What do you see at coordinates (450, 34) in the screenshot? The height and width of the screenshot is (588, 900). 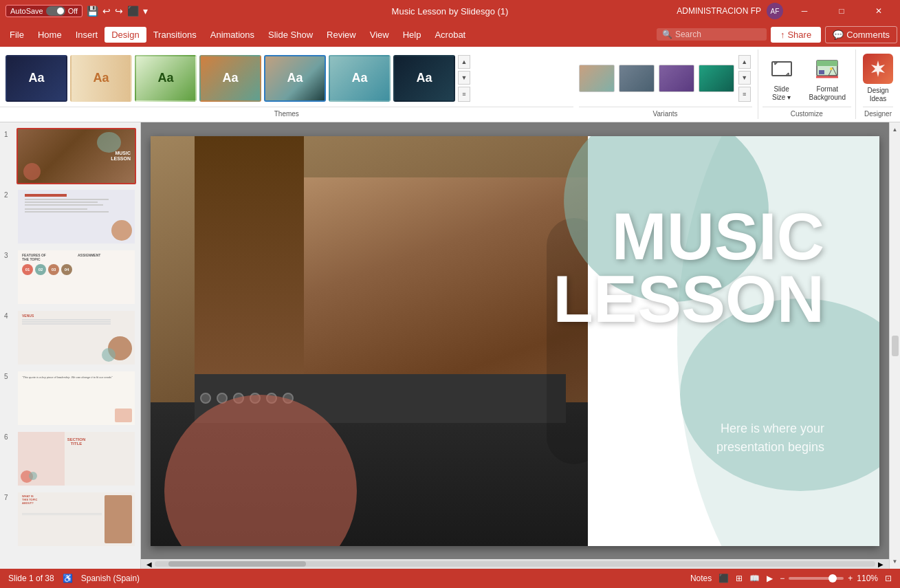 I see `menu-acrobat: Acrobat` at bounding box center [450, 34].